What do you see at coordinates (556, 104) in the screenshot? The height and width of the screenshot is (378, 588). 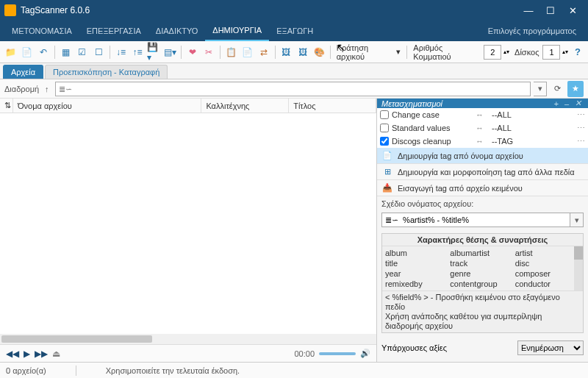 I see `panel-add-button: +` at bounding box center [556, 104].